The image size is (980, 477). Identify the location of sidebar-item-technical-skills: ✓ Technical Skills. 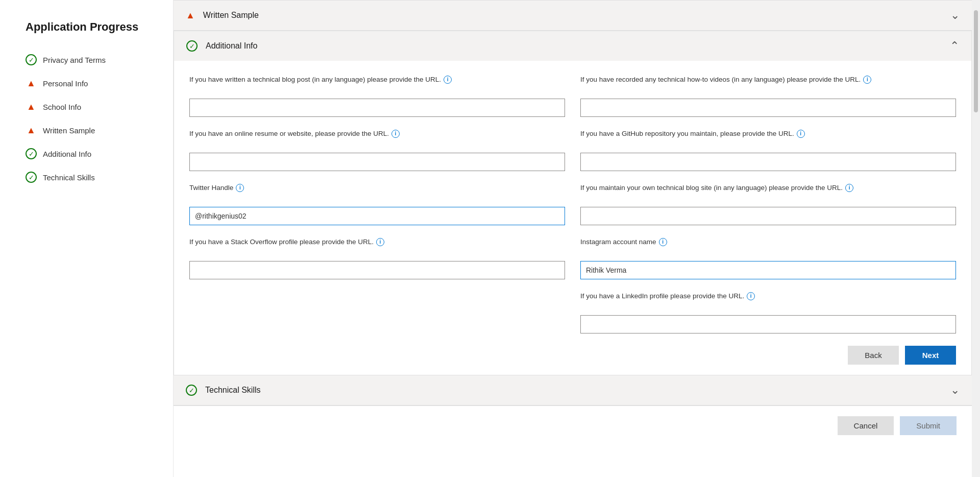
(92, 177).